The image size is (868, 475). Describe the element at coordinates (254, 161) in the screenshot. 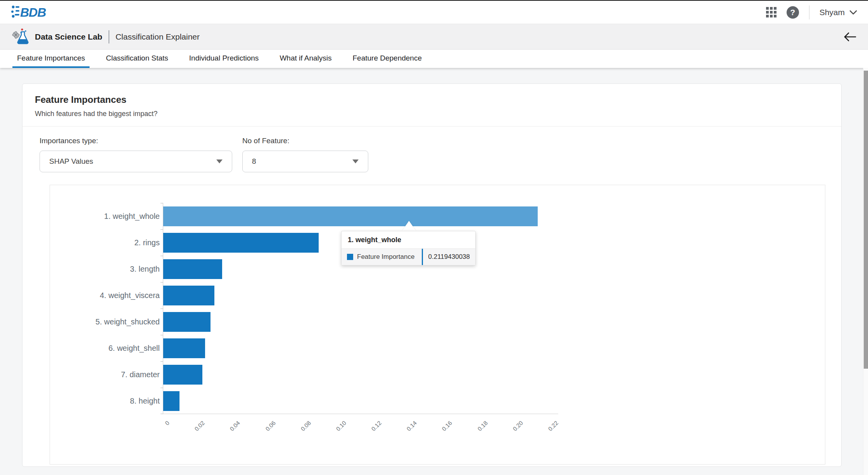

I see `no-of-feature-value: 8` at that location.